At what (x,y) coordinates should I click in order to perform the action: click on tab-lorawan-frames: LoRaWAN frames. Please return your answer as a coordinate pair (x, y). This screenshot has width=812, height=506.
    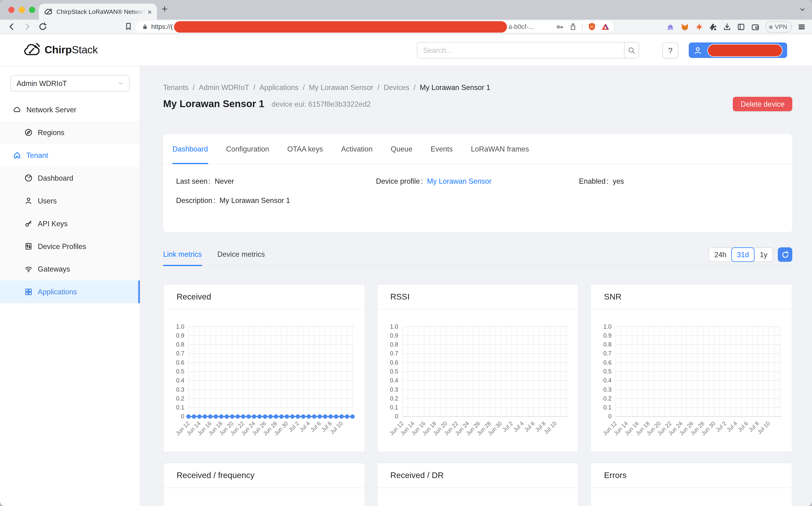
    Looking at the image, I should click on (500, 149).